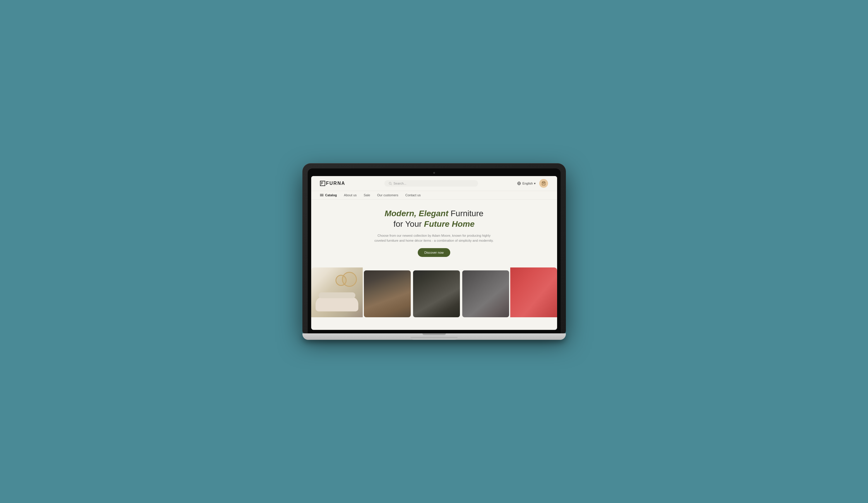 Image resolution: width=868 pixels, height=503 pixels. Describe the element at coordinates (434, 248) in the screenshot. I see `laptop-body: F FURNA Search...` at that location.